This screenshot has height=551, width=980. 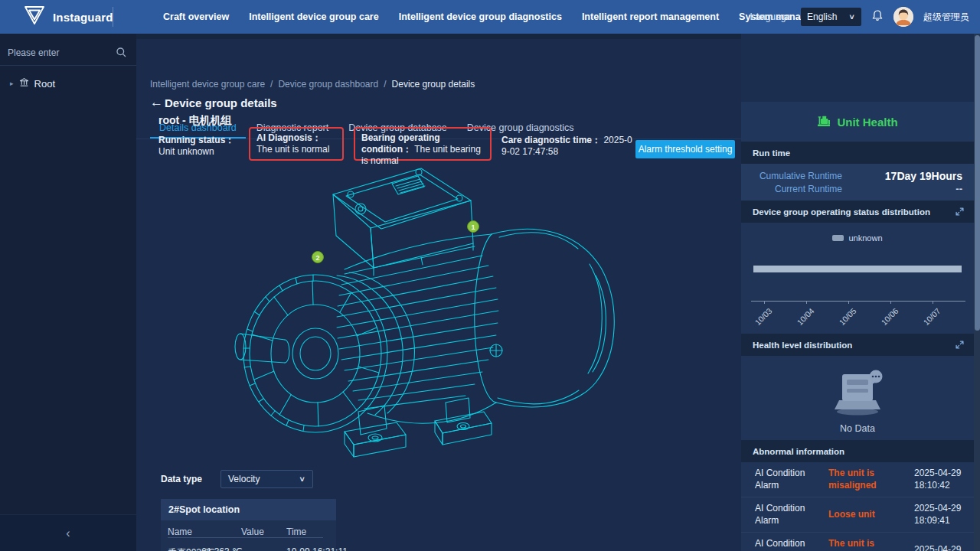 I want to click on user-name: 超级管理员, so click(x=946, y=17).